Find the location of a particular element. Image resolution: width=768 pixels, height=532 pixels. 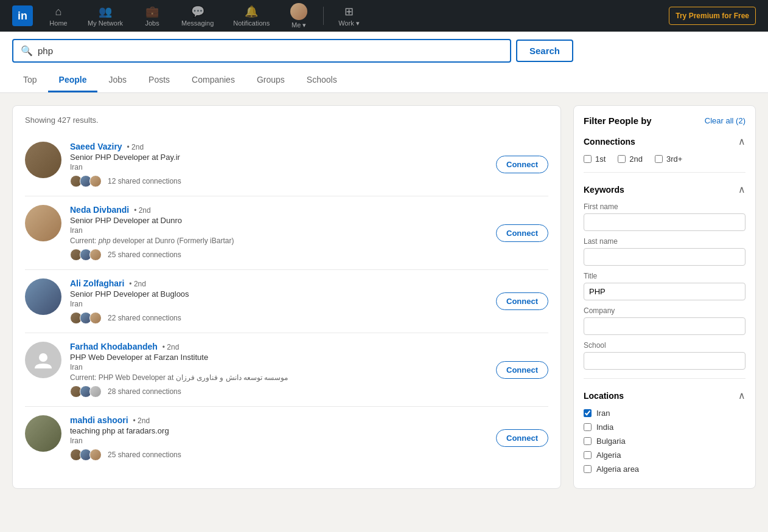

locations-collapse-icon: ∧ is located at coordinates (742, 395).